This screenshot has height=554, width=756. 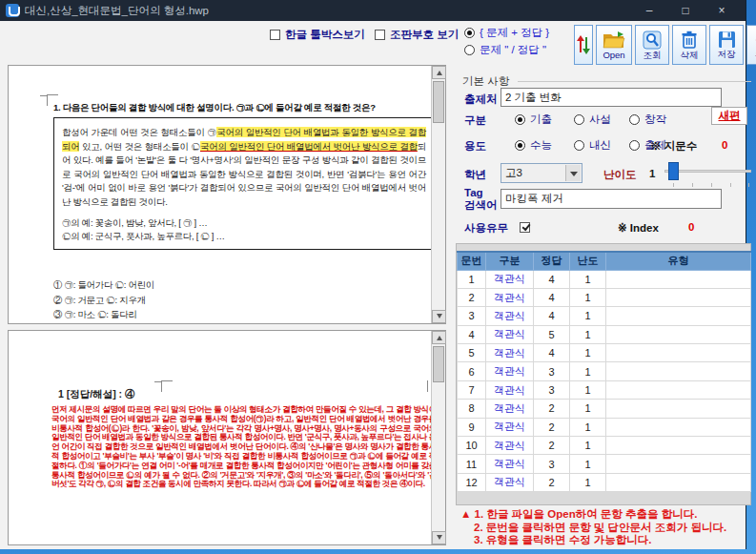 What do you see at coordinates (417, 34) in the screenshot?
I see `format-marks-checkbox: 조판부호 보기` at bounding box center [417, 34].